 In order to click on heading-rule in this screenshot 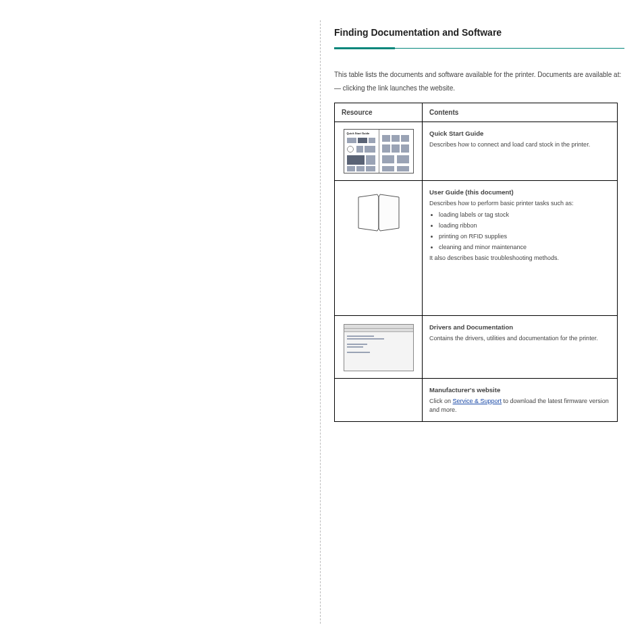, I will do `click(479, 49)`.